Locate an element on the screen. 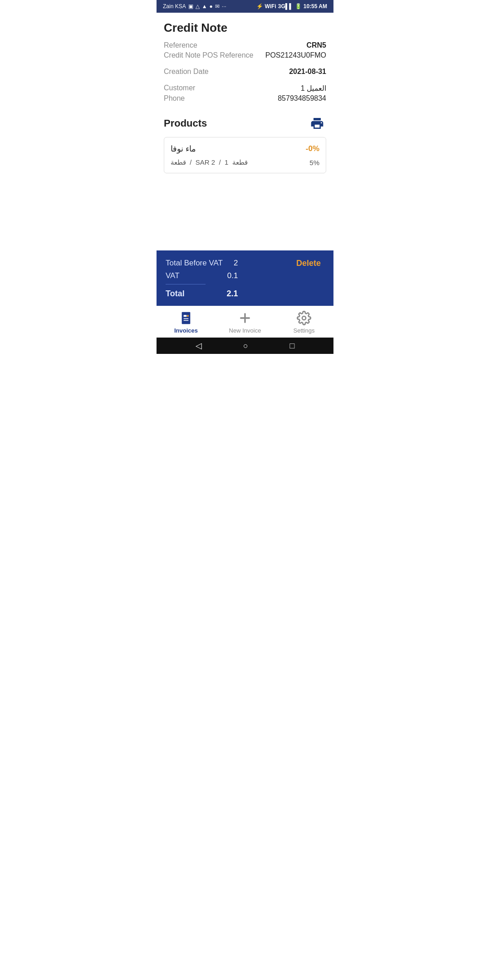  product-card: ماء نوفا -0% قطعة 1 / 2 SAR / قطعة 5% is located at coordinates (245, 155).